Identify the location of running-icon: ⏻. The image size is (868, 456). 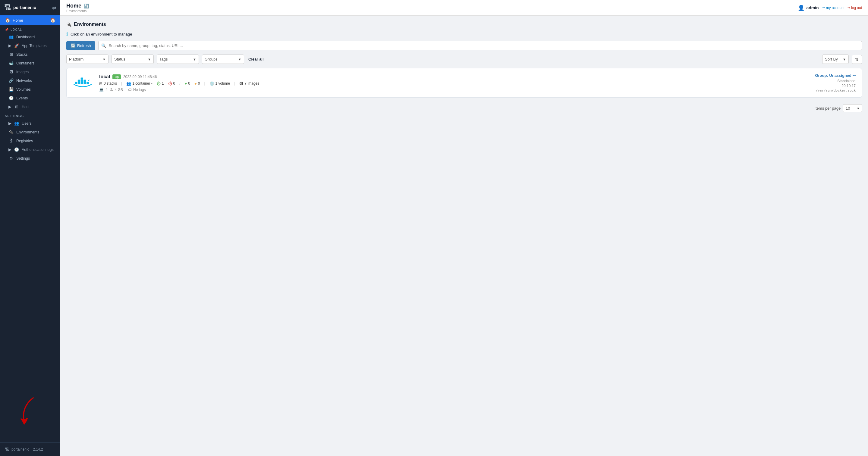
(159, 84).